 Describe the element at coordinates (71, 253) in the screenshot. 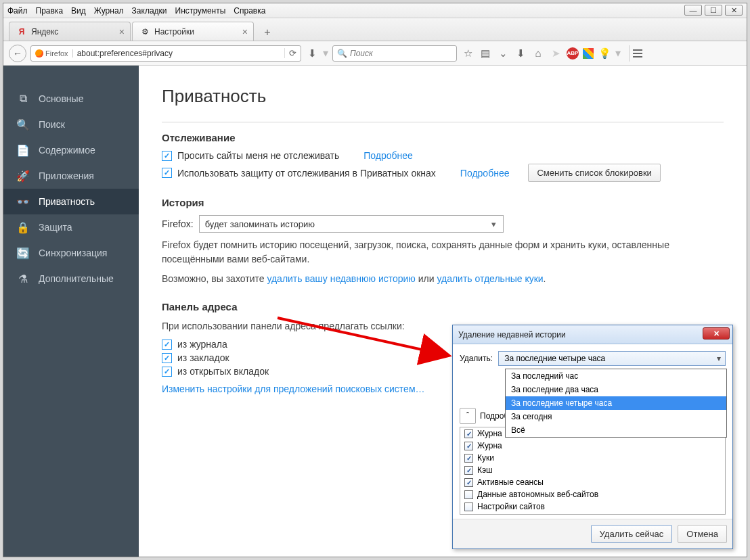

I see `sidebar-item-sync: 🔄Синхронизация` at that location.